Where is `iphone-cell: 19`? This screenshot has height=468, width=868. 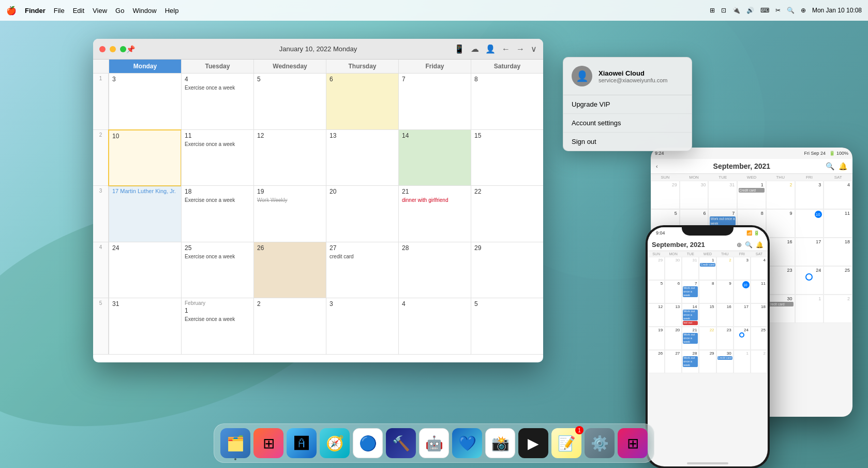 iphone-cell: 19 is located at coordinates (656, 339).